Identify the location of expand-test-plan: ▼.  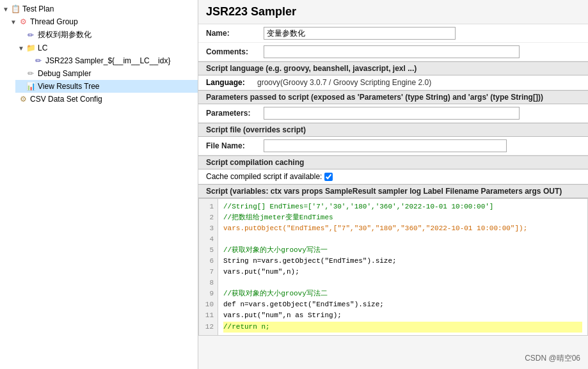
(6, 9).